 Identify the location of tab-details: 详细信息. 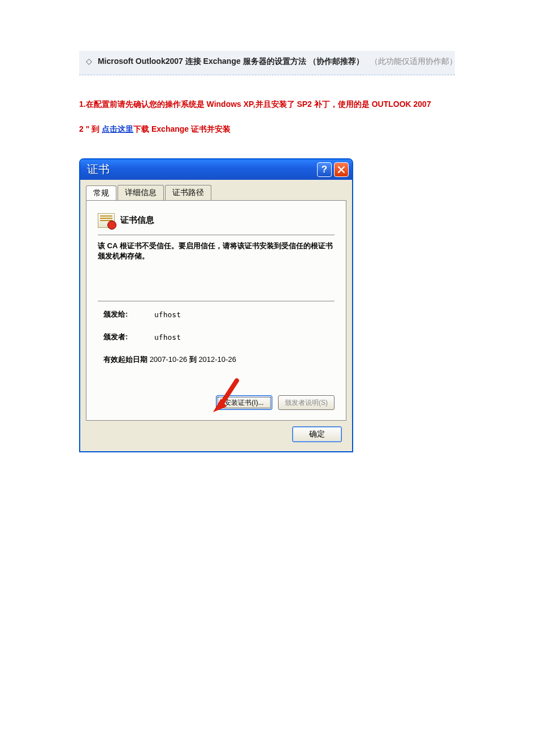
(141, 192).